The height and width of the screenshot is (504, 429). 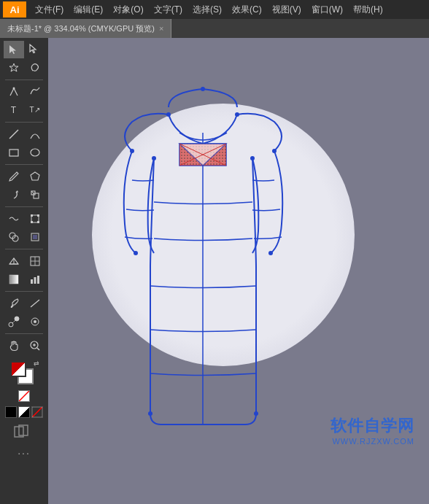 What do you see at coordinates (36, 363) in the screenshot?
I see `swap-fill-stroke-button: ⇄` at bounding box center [36, 363].